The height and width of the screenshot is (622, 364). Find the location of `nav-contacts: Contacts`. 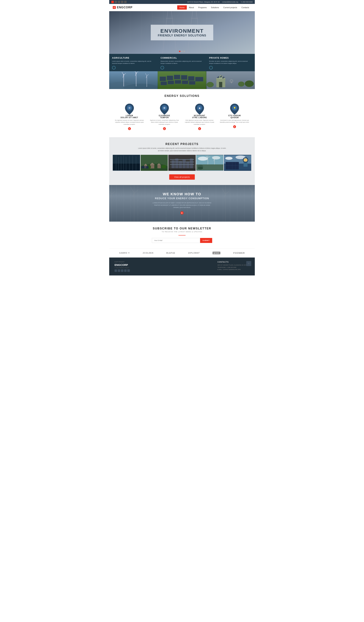

nav-contacts: Contacts is located at coordinates (245, 7).